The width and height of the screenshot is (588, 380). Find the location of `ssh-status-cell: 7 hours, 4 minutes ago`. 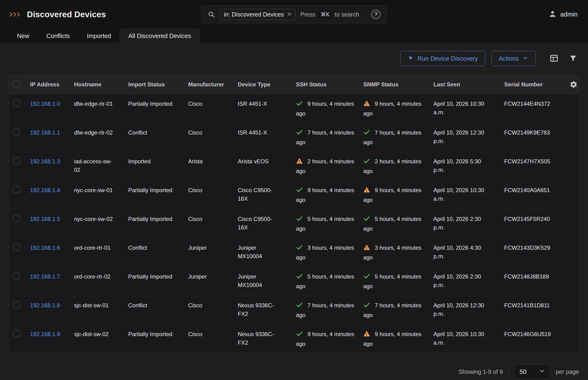

ssh-status-cell: 7 hours, 4 minutes ago is located at coordinates (325, 310).